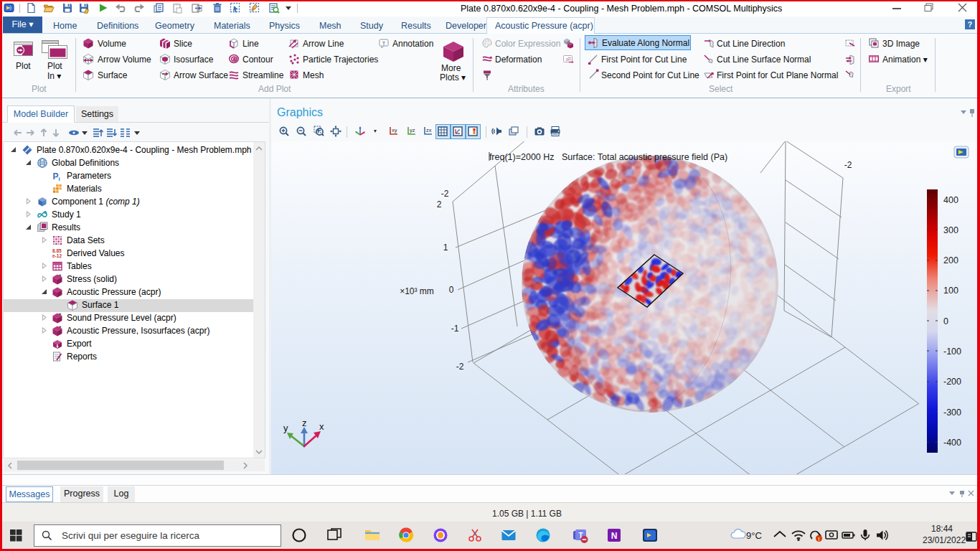 The image size is (980, 551). Describe the element at coordinates (951, 230) in the screenshot. I see `svg-text: 300` at that location.